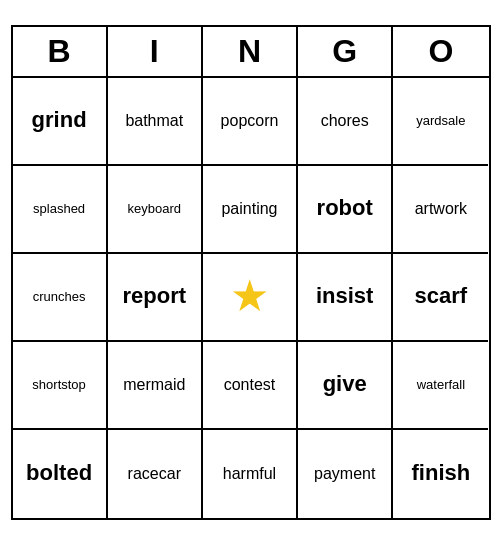 This screenshot has width=501, height=544. I want to click on cell-text-13: insist, so click(344, 296).